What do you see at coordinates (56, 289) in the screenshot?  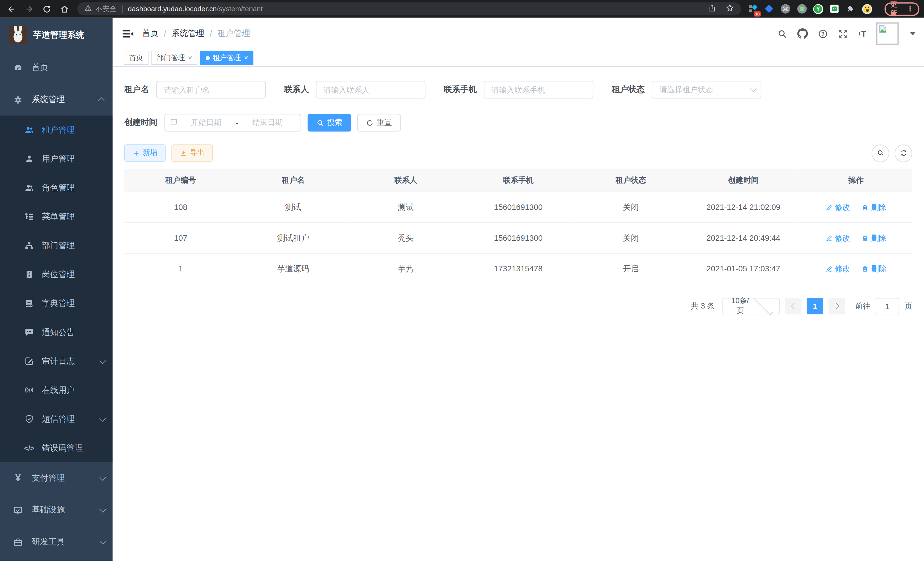 I see `system-submenu: 租户管理 用户管理 角色管理 菜单管理` at bounding box center [56, 289].